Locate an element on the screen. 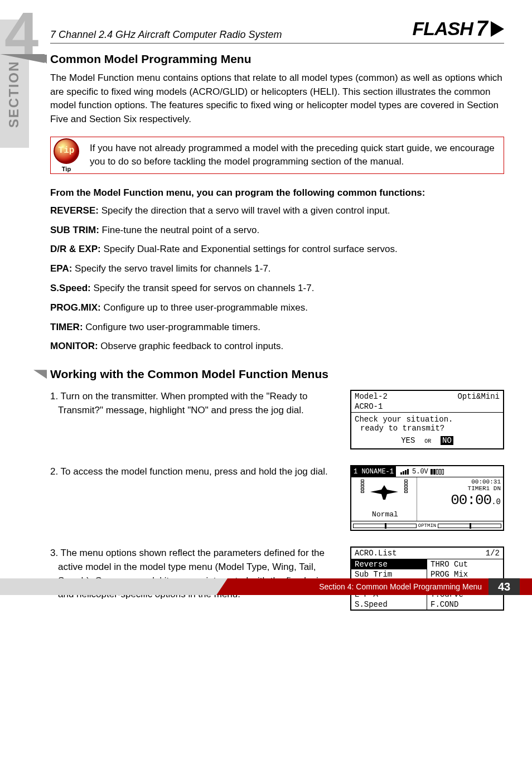 This screenshot has height=769, width=532. lcd2-voltage: 5.0V is located at coordinates (420, 472).